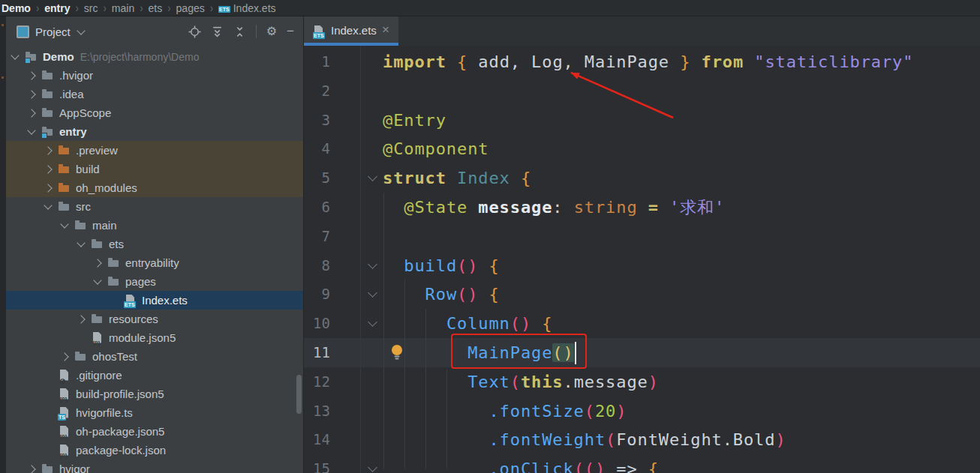 The width and height of the screenshot is (980, 473). I want to click on code-line-14: .fontWeight(FontWeight.Bold), so click(681, 439).